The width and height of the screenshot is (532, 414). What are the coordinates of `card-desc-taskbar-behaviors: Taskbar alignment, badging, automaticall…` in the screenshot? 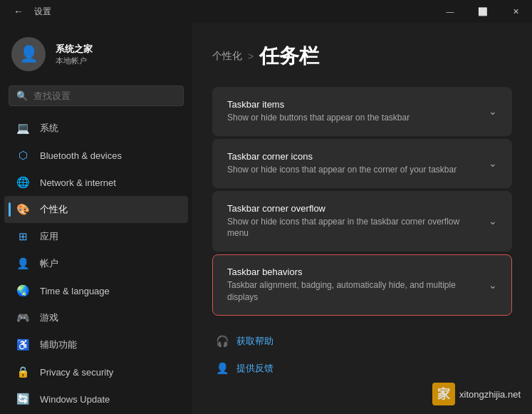 It's located at (353, 291).